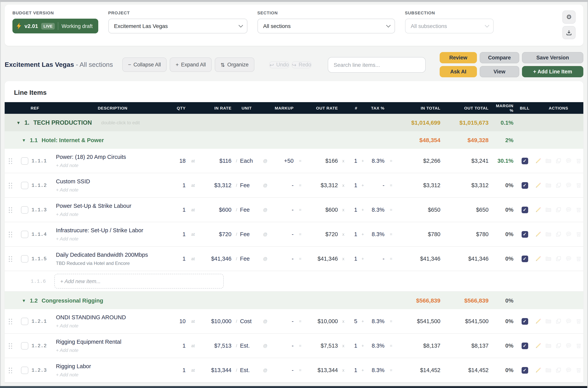 The width and height of the screenshot is (588, 388). I want to click on item-note: TBD Reduced via Hotel and Encore, so click(113, 263).